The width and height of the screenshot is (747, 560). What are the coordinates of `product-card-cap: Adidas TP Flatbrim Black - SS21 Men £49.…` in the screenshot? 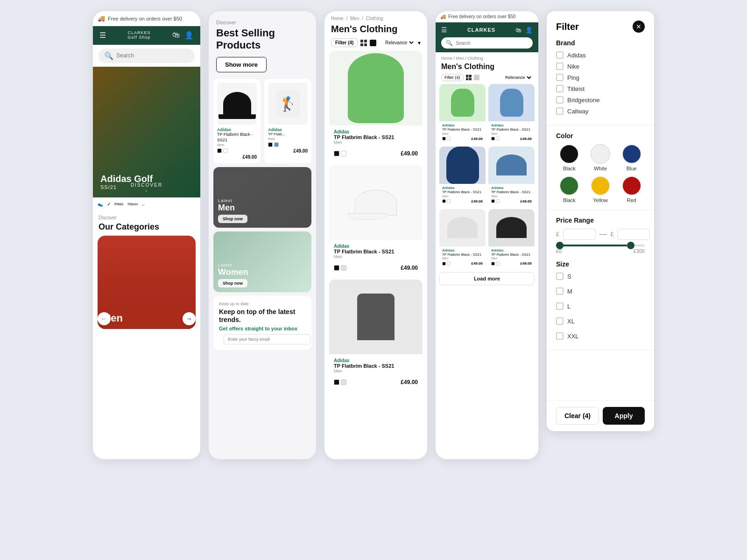 It's located at (376, 220).